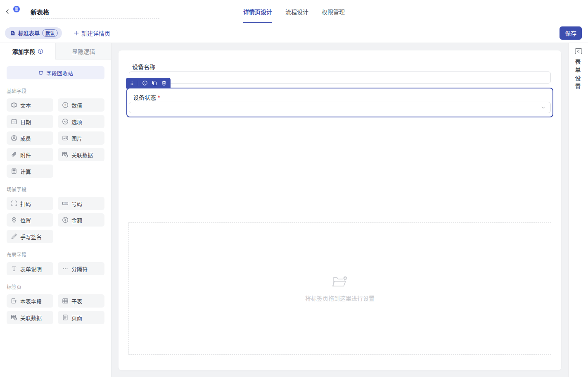  Describe the element at coordinates (14, 203) in the screenshot. I see `scan-icon` at that location.